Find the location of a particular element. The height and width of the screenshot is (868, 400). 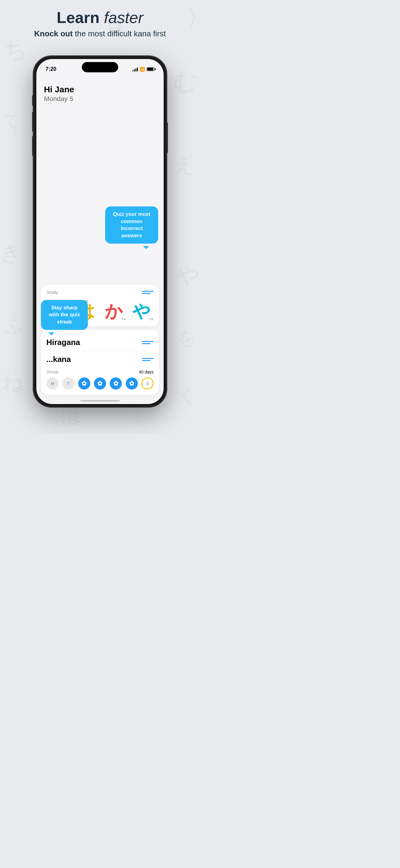

signal-icon is located at coordinates (135, 69).